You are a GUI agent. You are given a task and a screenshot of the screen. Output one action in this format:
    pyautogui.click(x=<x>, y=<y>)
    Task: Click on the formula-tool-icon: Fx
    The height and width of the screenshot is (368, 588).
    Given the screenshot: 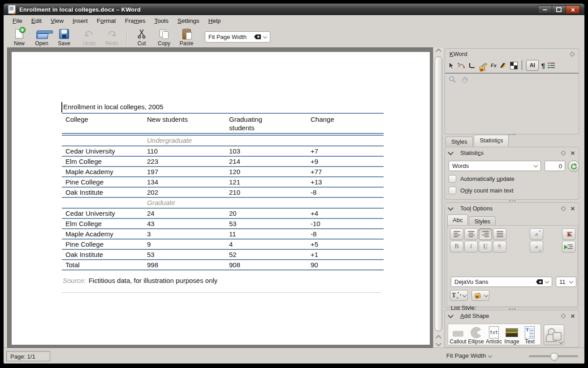 What is the action you would take?
    pyautogui.click(x=494, y=65)
    